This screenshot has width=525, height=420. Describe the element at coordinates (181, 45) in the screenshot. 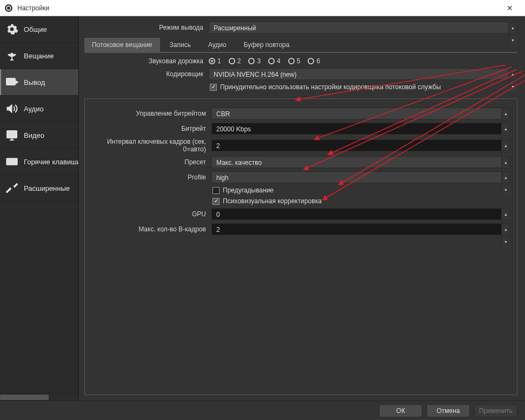

I see `tab-recording: Запись` at that location.